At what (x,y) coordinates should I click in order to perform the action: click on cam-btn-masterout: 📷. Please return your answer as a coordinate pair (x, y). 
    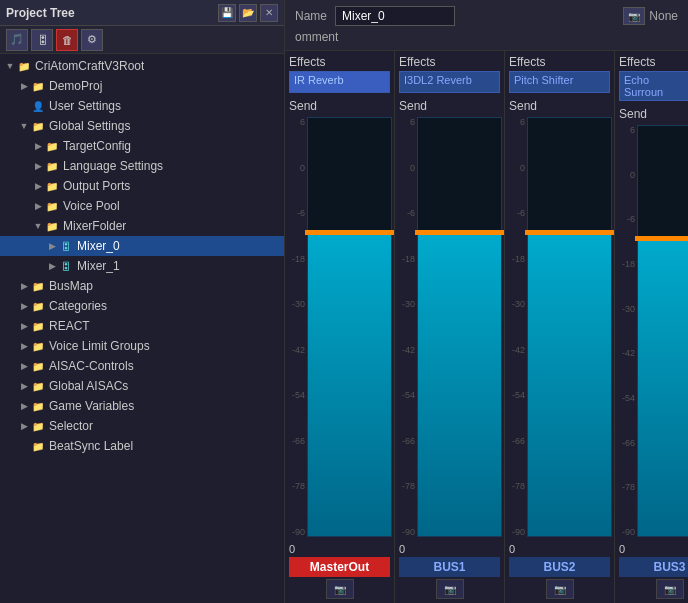
    Looking at the image, I should click on (340, 589).